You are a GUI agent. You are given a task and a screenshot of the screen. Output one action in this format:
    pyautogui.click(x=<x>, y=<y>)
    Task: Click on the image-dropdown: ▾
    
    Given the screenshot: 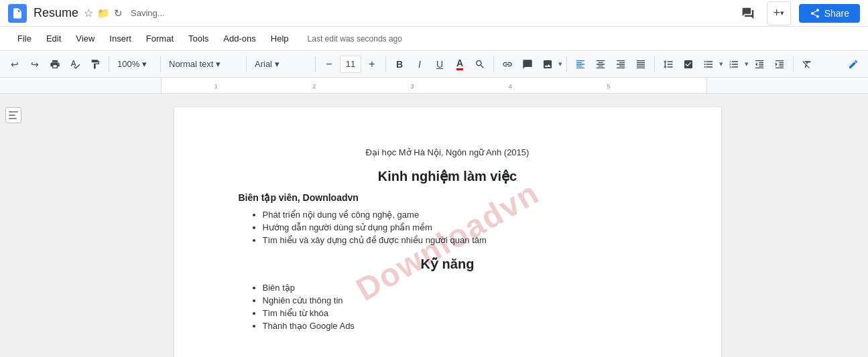 What is the action you would take?
    pyautogui.click(x=560, y=64)
    